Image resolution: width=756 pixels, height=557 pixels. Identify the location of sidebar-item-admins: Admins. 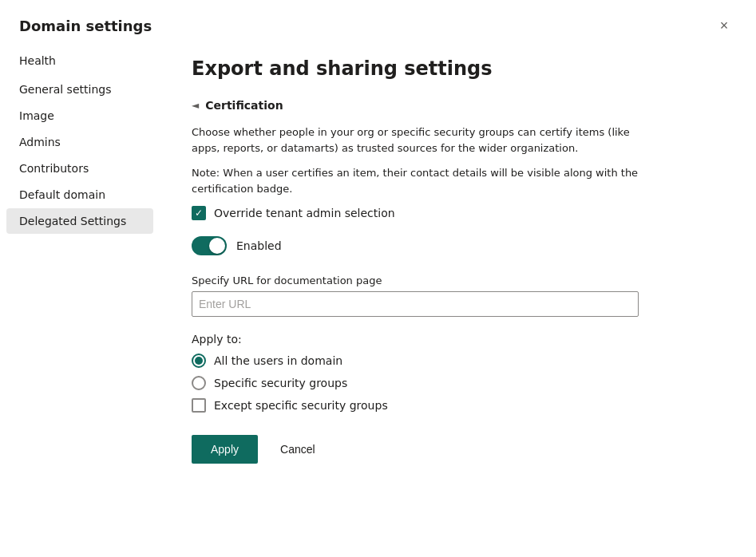
(80, 142).